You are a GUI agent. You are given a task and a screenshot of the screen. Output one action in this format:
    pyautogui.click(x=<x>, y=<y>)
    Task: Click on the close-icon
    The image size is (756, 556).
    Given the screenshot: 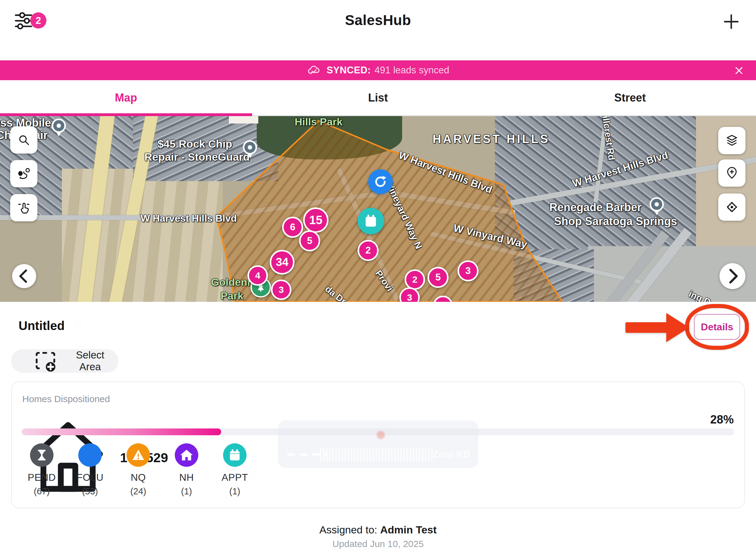 What is the action you would take?
    pyautogui.click(x=739, y=71)
    